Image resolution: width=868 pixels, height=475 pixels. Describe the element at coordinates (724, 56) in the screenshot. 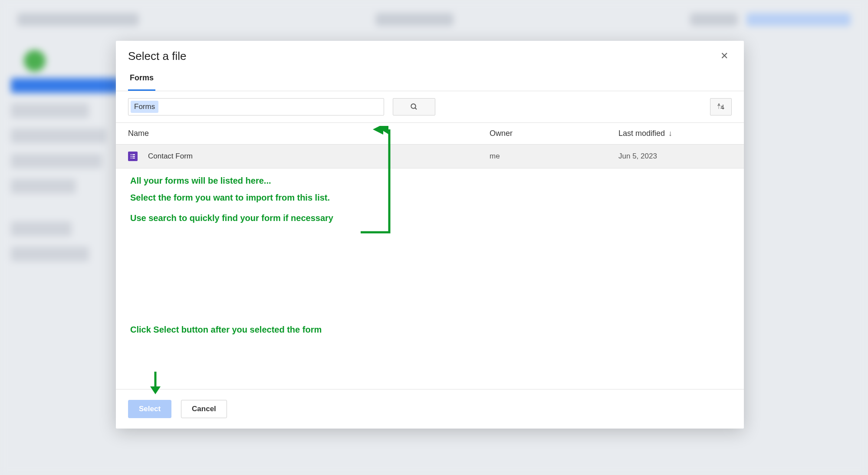

I see `close-button: ✕` at that location.